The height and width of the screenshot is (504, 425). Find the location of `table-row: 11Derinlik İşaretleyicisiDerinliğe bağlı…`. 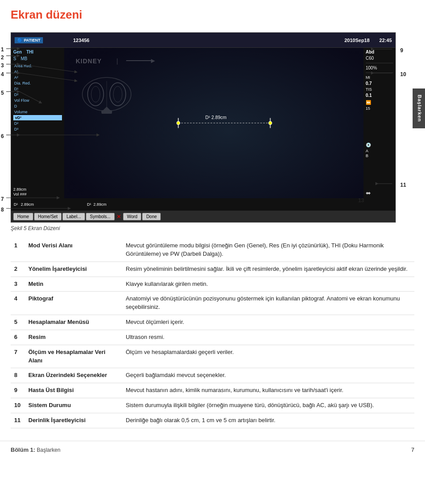

table-row: 11Derinlik İşaretleyicisiDerinliğe bağlı… is located at coordinates (212, 420).